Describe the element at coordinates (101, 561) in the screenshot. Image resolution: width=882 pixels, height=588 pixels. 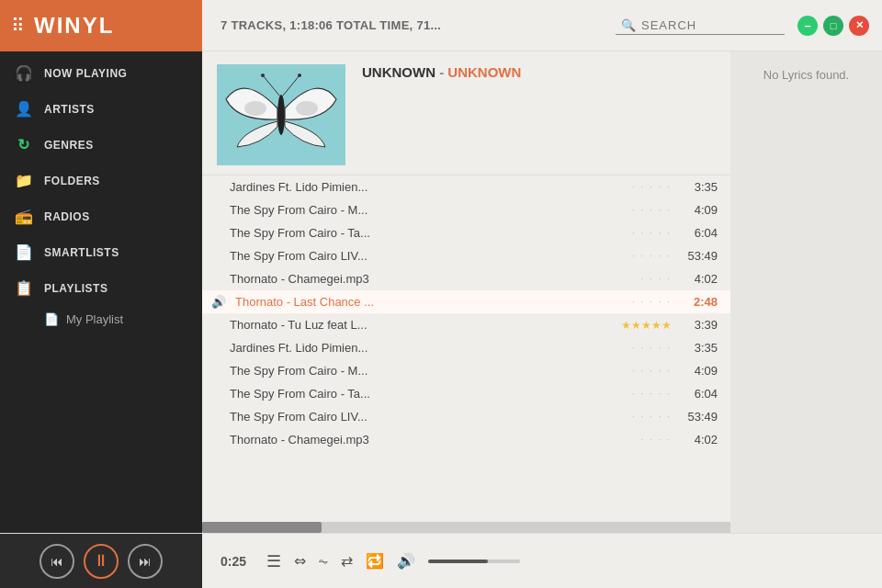
I see `pause-button: ⏸` at that location.